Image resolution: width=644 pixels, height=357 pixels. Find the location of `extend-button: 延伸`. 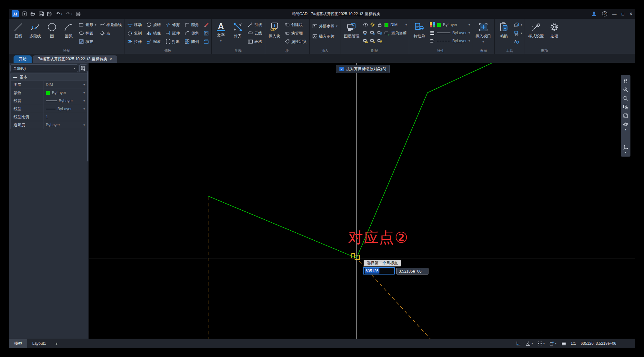

extend-button: 延伸 is located at coordinates (173, 33).